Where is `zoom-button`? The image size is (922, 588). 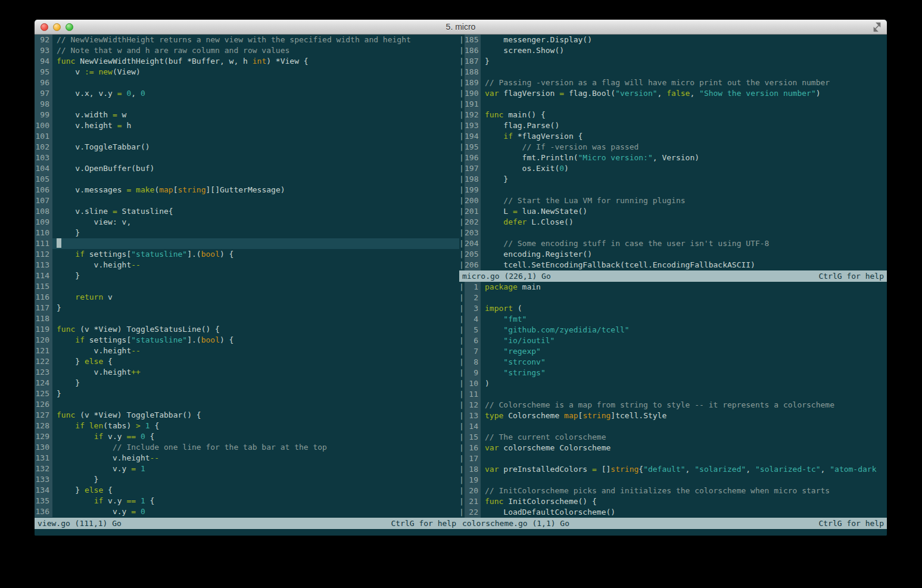 zoom-button is located at coordinates (69, 27).